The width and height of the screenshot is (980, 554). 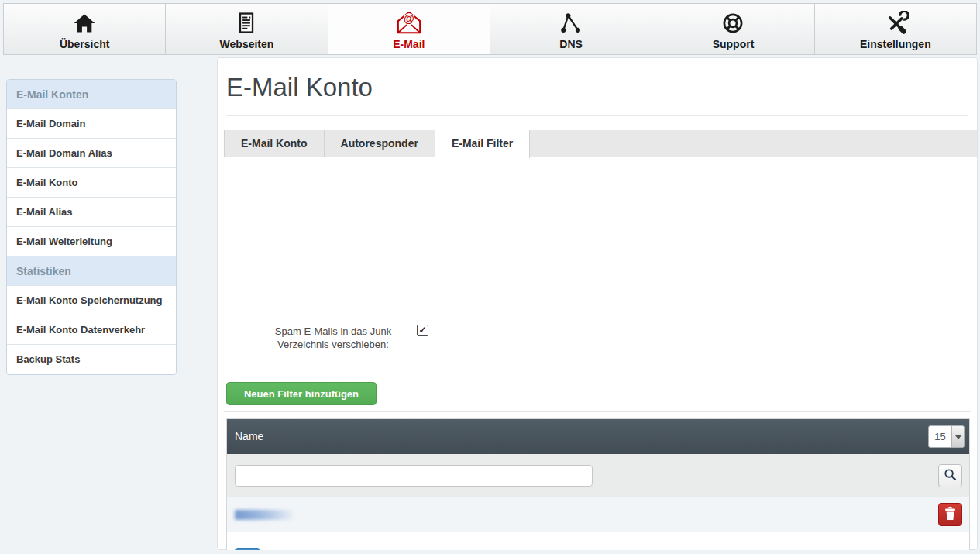 What do you see at coordinates (571, 45) in the screenshot?
I see `nav-label: DNS` at bounding box center [571, 45].